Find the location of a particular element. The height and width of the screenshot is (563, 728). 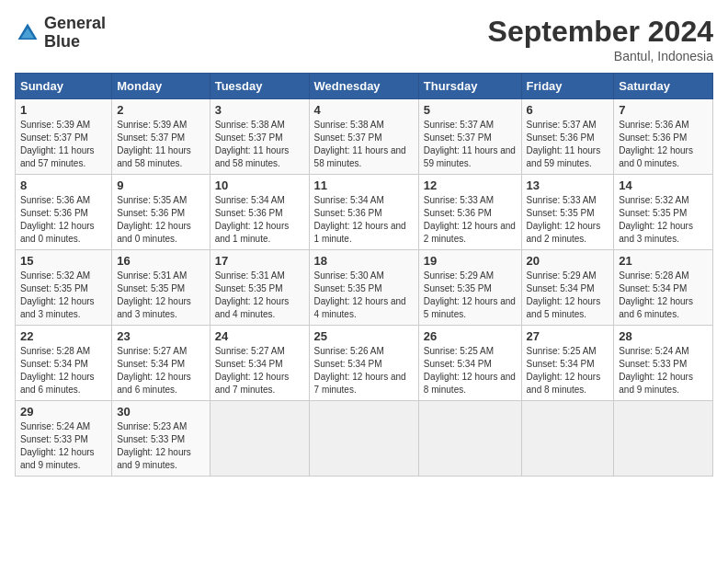

calendar-cell: 17 Sunrise: 5:31 AM Sunset: 5:35 PM Dayl… is located at coordinates (259, 288).